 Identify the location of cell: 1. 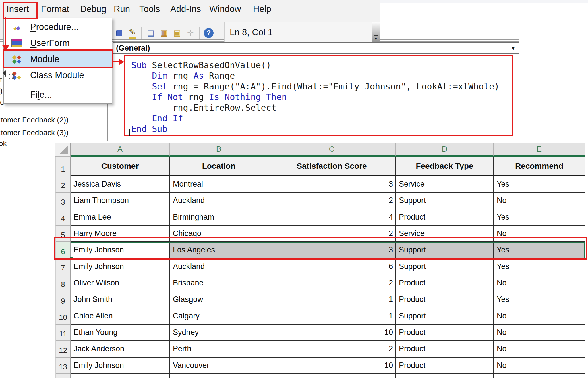
(332, 300).